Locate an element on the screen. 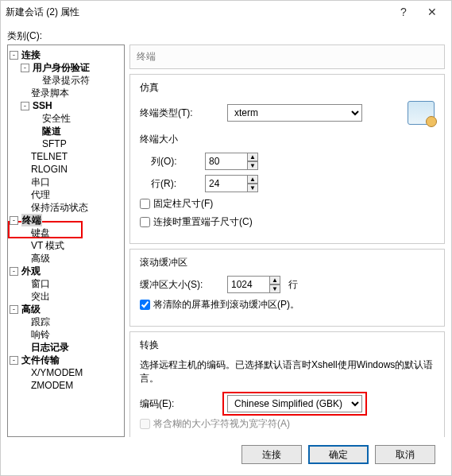 This screenshot has height=476, width=452. label-buffer-size: 缓冲区大小(S): is located at coordinates (180, 284).